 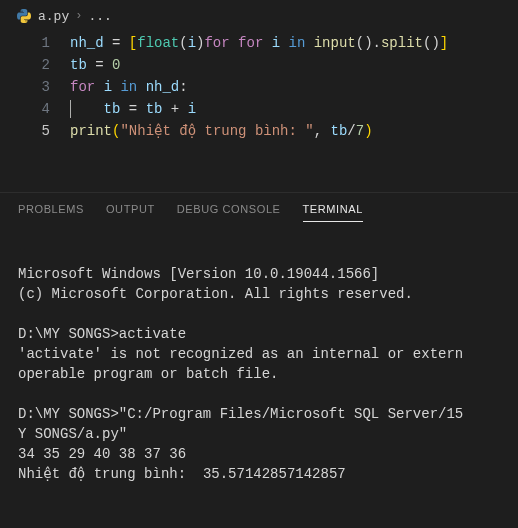 What do you see at coordinates (182, 474) in the screenshot?
I see `terminal-line: Nhiệt độ trung bình: 35.57142857142857` at bounding box center [182, 474].